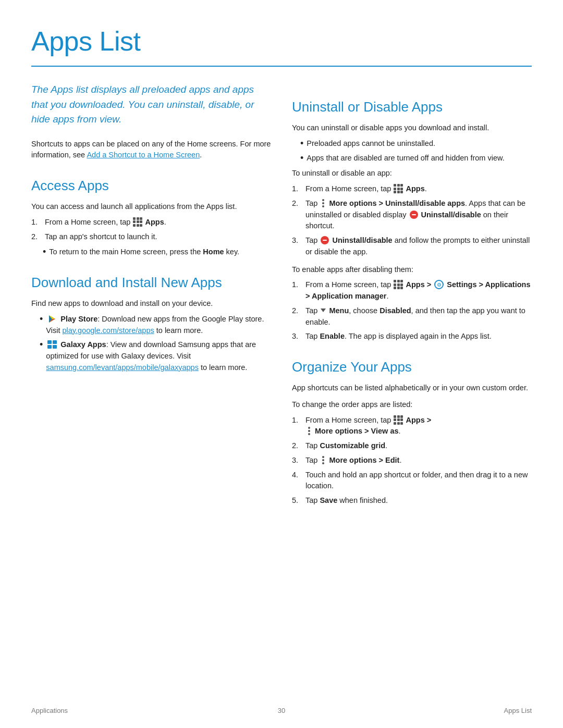 The width and height of the screenshot is (563, 728). I want to click on access-step-1: 1. From a Home screen, tap Apps., so click(151, 223).